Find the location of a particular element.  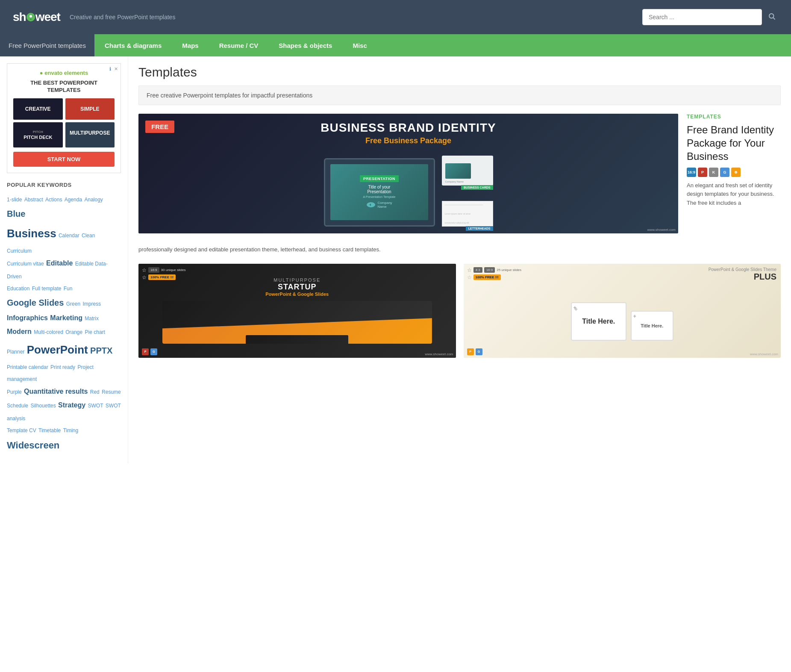

startup-sub-title: PowerPoint & Google Slides is located at coordinates (297, 294).